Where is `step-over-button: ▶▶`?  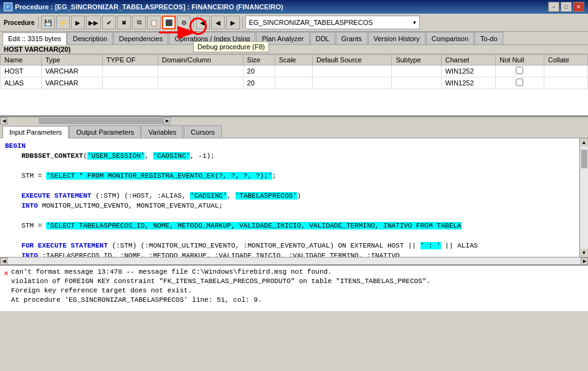
step-over-button: ▶▶ is located at coordinates (93, 22).